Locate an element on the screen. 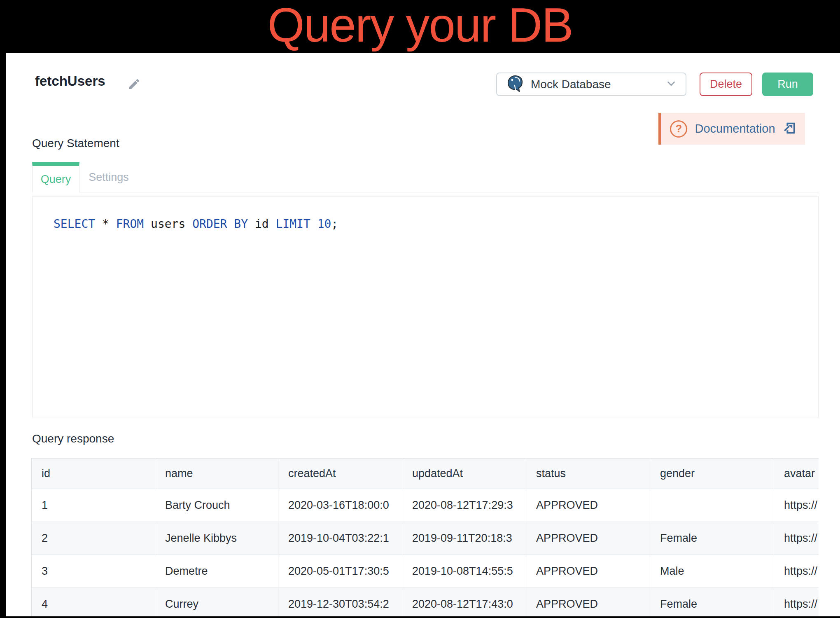  column-header-id: id is located at coordinates (93, 474).